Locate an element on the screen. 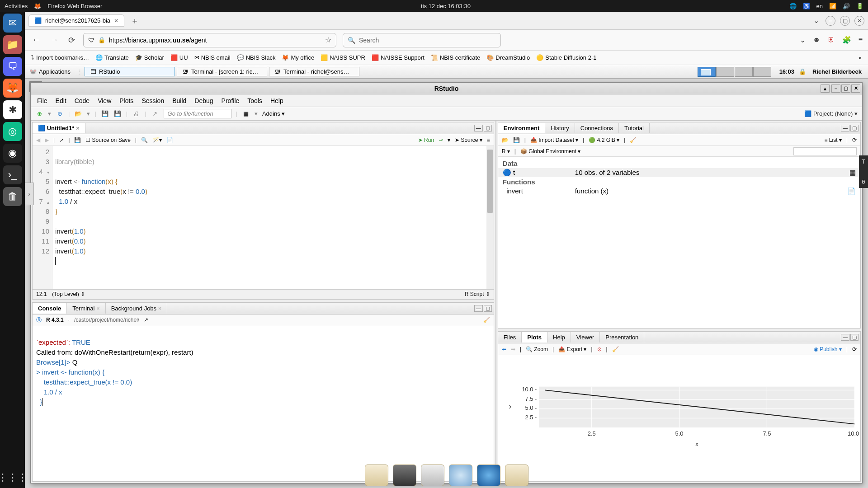  working-dir: /castor/project/home/richel/ is located at coordinates (107, 320).